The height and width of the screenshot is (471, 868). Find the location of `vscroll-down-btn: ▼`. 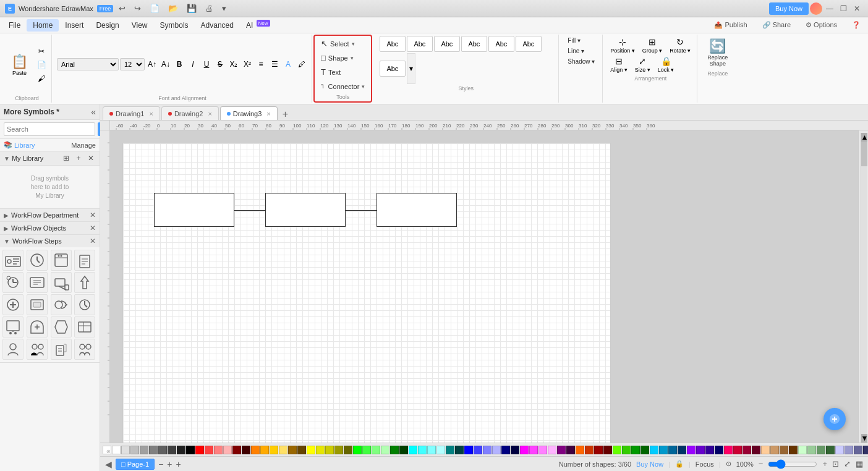

vscroll-down-btn: ▼ is located at coordinates (864, 438).